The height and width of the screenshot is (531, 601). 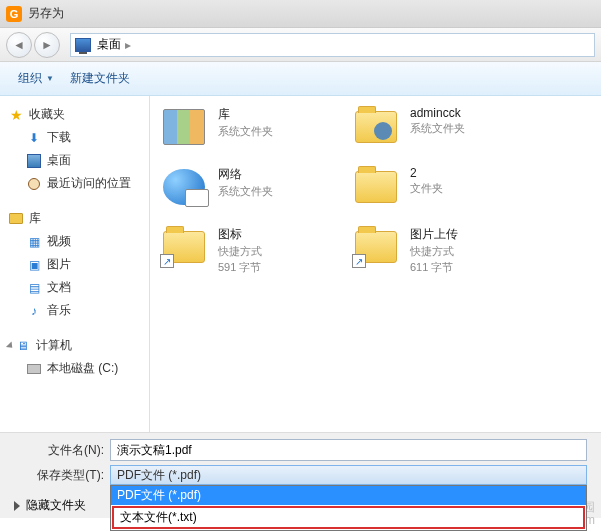 What do you see at coordinates (426, 188) in the screenshot?
I see `item-sub: 文件夹` at bounding box center [426, 188].